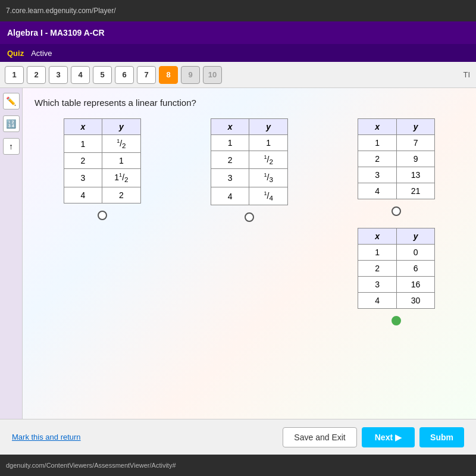  Describe the element at coordinates (374, 437) in the screenshot. I see `action-buttons: Save and Exit Next ▶ Subm` at that location.